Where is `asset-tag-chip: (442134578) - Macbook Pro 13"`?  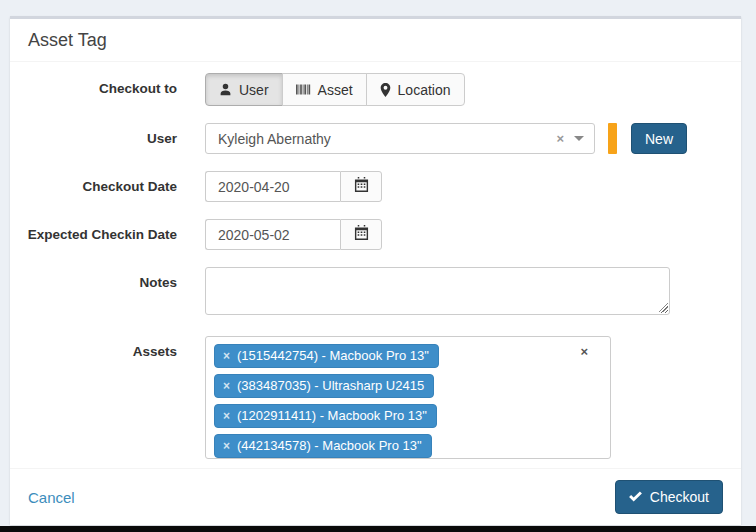 asset-tag-chip: (442134578) - Macbook Pro 13" is located at coordinates (323, 446).